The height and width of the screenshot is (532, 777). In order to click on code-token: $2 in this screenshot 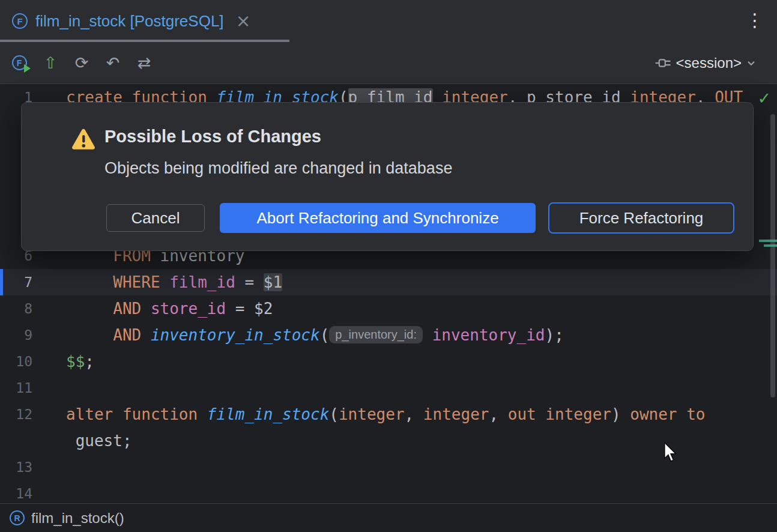, I will do `click(263, 309)`.